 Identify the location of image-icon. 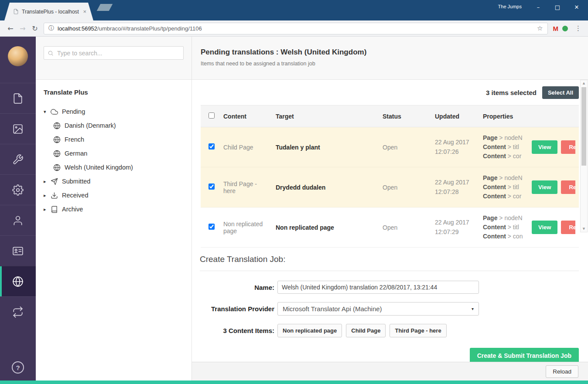
(18, 129).